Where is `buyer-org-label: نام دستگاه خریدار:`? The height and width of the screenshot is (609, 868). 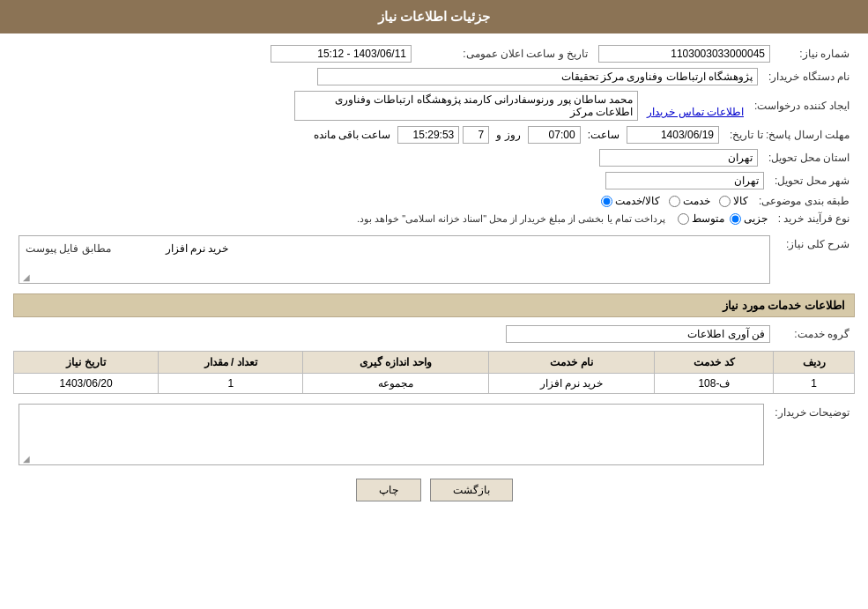
buyer-org-label: نام دستگاه خریدار: is located at coordinates (809, 77).